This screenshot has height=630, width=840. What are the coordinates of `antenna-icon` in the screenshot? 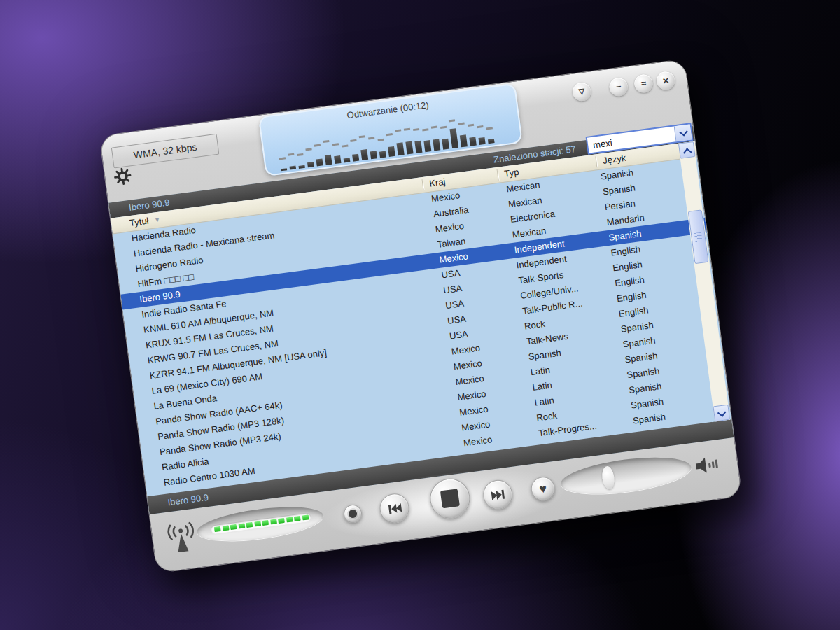 It's located at (181, 538).